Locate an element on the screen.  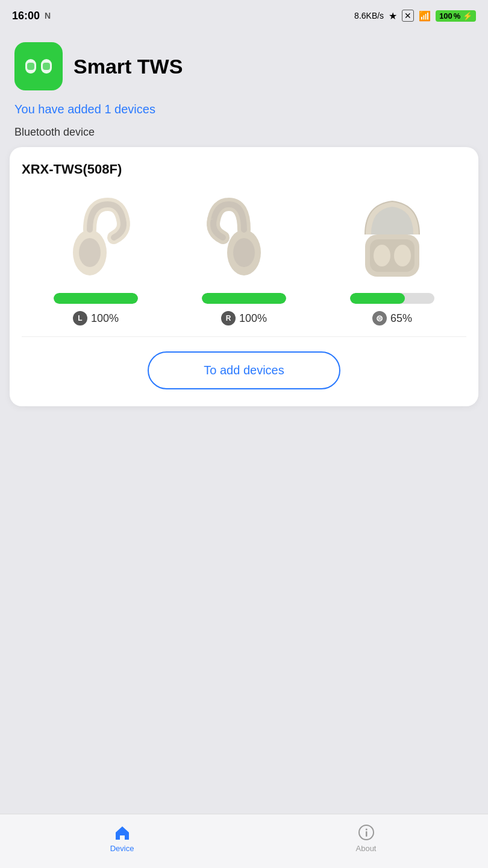
right-earbud-item: R 100% is located at coordinates (244, 257).